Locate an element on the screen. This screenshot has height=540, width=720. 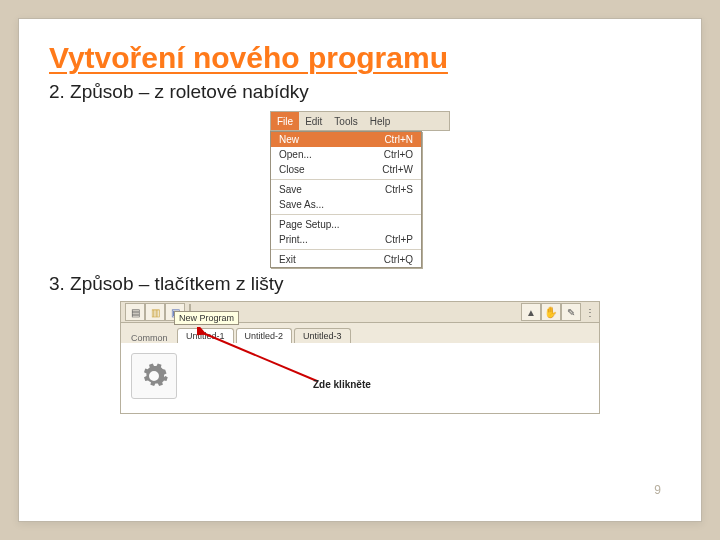
tab-untitled-3: Untitled-3 is located at coordinates (322, 336).